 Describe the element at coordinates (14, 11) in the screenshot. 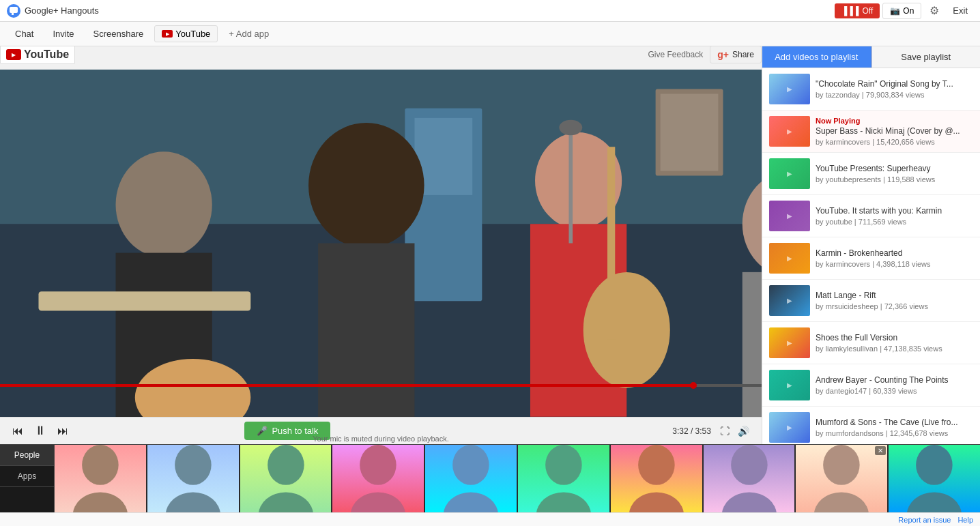

I see `hangouts-icon` at that location.